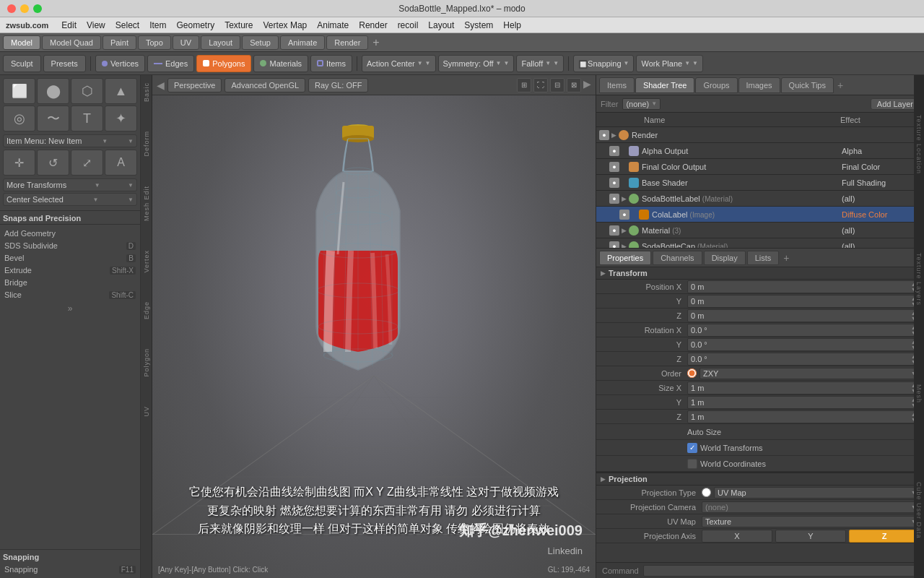 Image resolution: width=924 pixels, height=578 pixels. I want to click on falloff-button: Falloff ▼, so click(540, 64).